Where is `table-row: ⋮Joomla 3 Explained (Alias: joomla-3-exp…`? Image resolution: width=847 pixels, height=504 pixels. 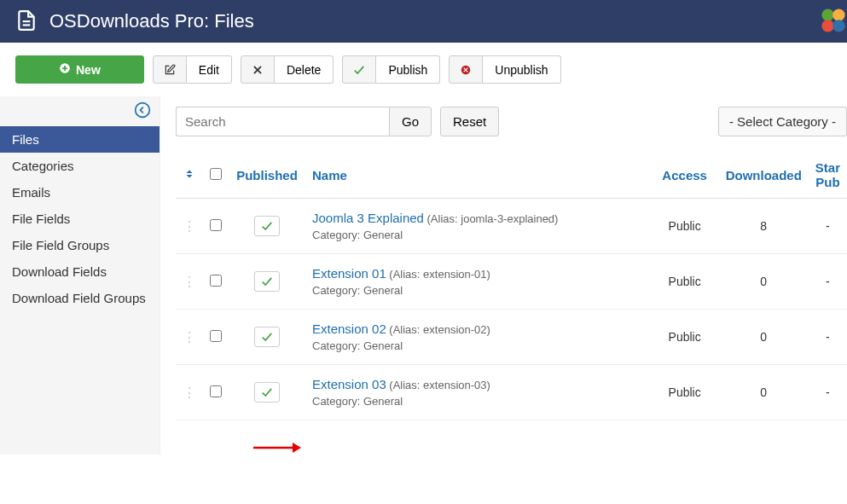 table-row: ⋮Joomla 3 Explained (Alias: joomla-3-exp… is located at coordinates (512, 227).